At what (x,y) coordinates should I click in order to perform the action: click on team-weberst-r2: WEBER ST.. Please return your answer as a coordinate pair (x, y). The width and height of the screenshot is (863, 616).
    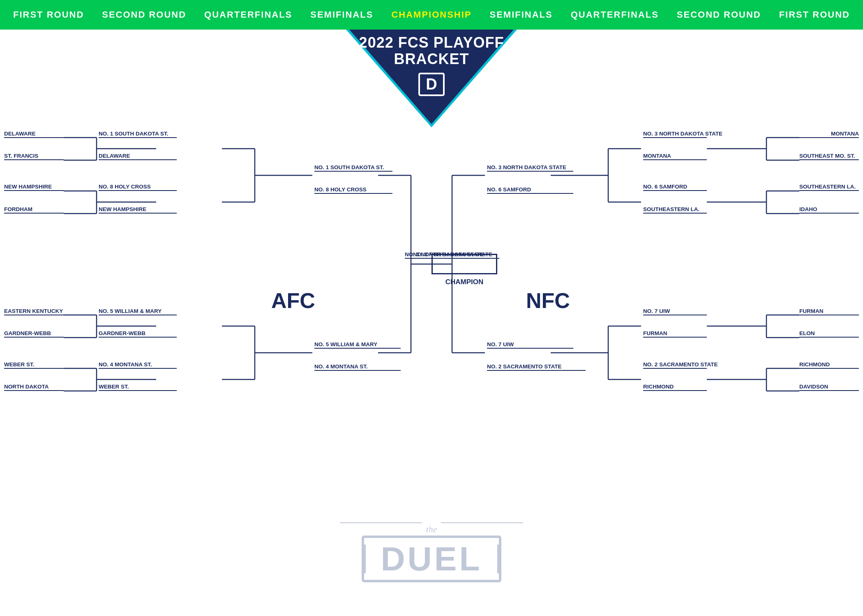
    Looking at the image, I should click on (138, 387).